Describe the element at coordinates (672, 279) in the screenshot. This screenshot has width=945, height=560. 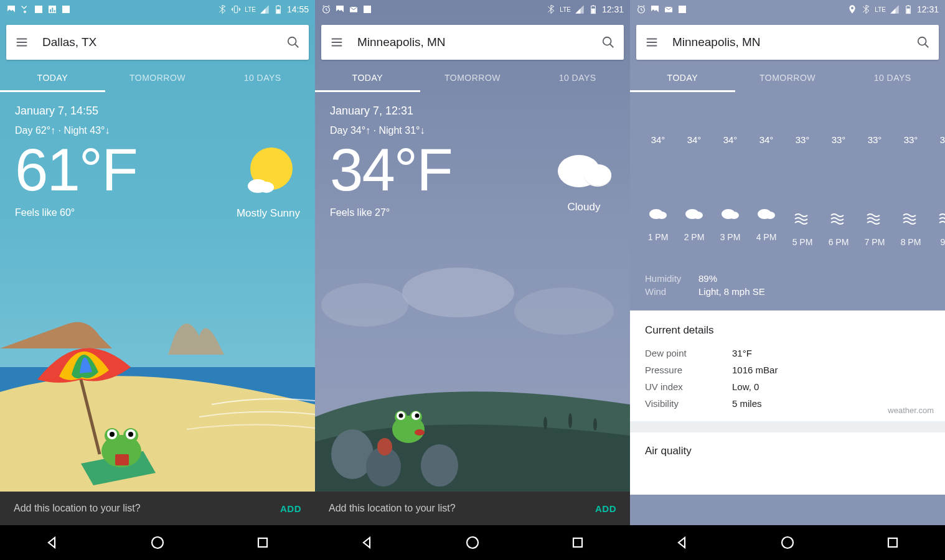
I see `humidity-key: Humidity` at that location.